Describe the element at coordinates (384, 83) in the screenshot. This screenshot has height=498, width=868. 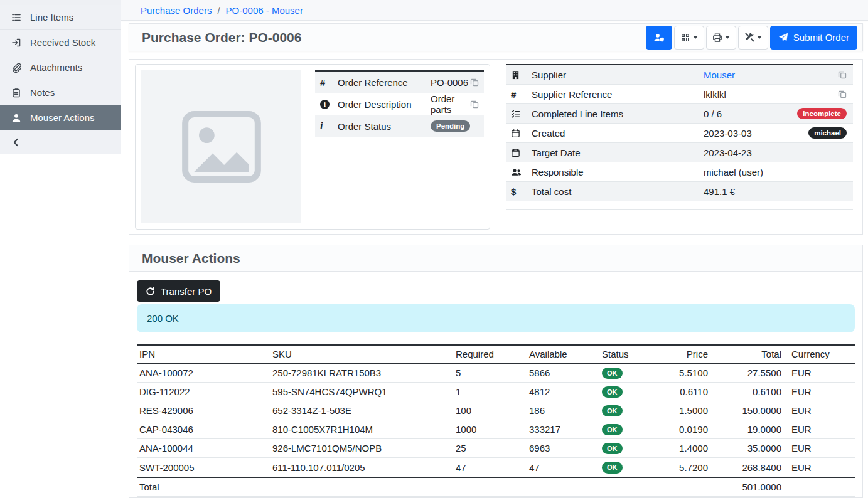
I see `detail-label: Order Reference` at that location.